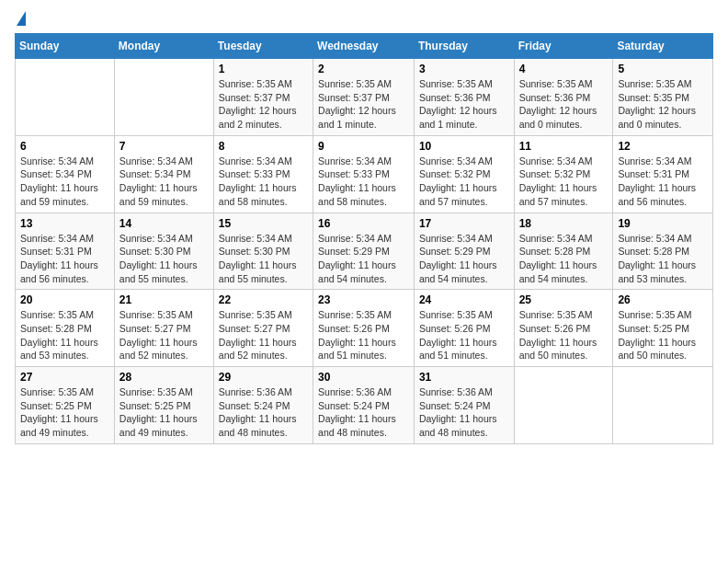 The height and width of the screenshot is (563, 728). Describe the element at coordinates (263, 406) in the screenshot. I see `calendar-cell: 29Sunrise: 5:36 AMSunset: 5:24 PMDayligh…` at that location.